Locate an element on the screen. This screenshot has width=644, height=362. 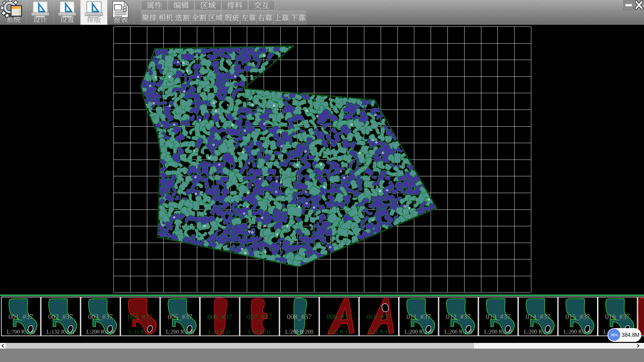
svg-text: L:33 R:33 is located at coordinates (379, 332).